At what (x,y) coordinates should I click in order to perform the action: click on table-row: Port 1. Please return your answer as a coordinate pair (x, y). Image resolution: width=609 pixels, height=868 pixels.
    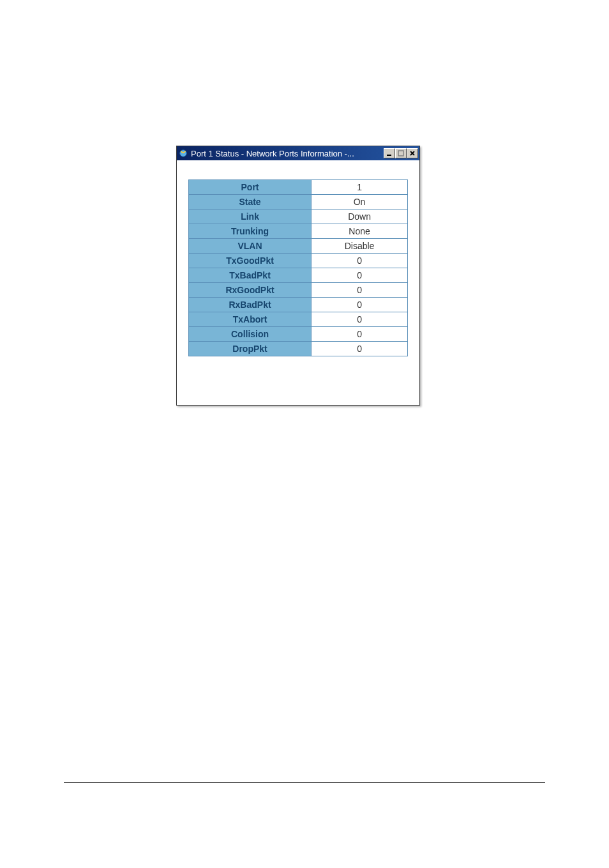
    Looking at the image, I should click on (299, 188).